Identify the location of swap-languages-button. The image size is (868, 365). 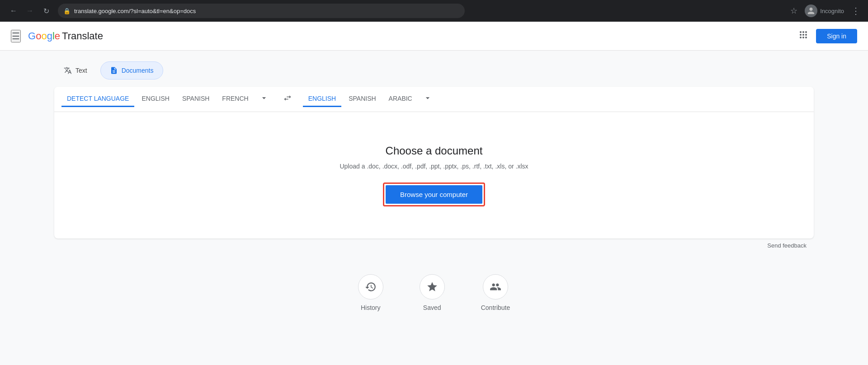
(288, 99).